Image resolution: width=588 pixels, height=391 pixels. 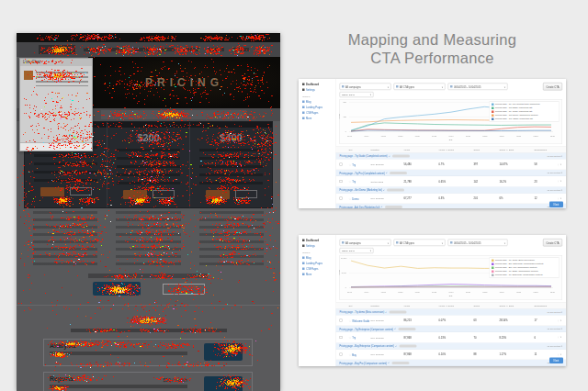 I want to click on sidebar-dashboard-label: Dashboard, so click(x=312, y=84).